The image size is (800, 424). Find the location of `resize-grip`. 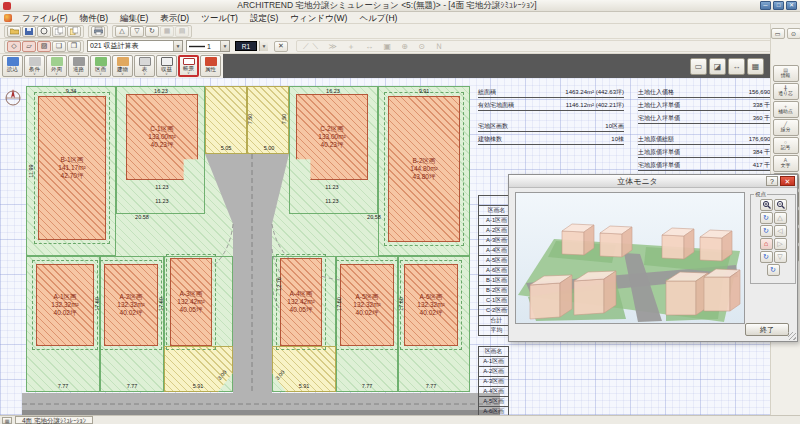

resize-grip is located at coordinates (792, 336).